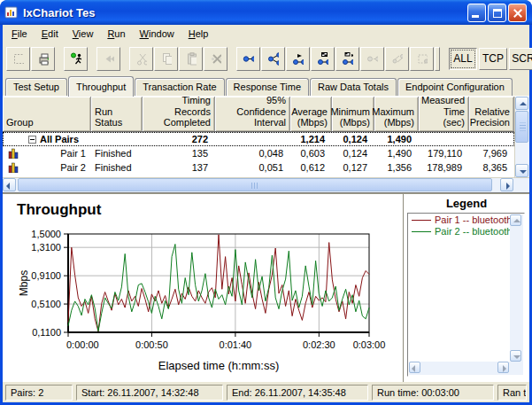 This screenshot has width=532, height=405. What do you see at coordinates (19, 34) in the screenshot?
I see `menu-file: File` at bounding box center [19, 34].